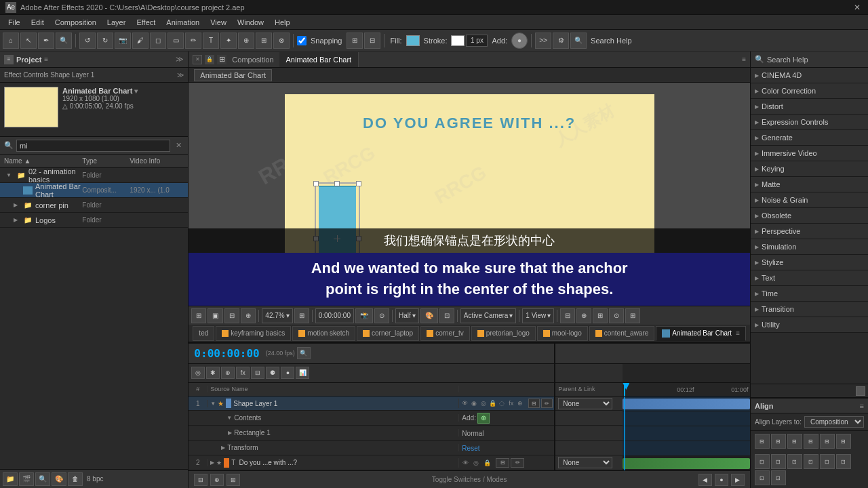 The width and height of the screenshot is (868, 488). I want to click on tl-track-btn: ⊟, so click(258, 373).